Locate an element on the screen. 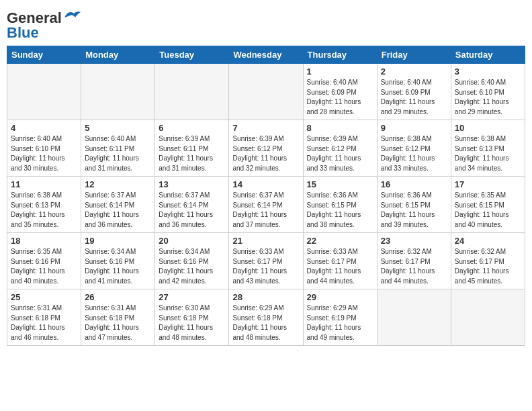 This screenshot has height=411, width=532. calendar-day-cell: 14Sunrise: 6:37 AM Sunset: 6:14 PM Dayli… is located at coordinates (266, 205).